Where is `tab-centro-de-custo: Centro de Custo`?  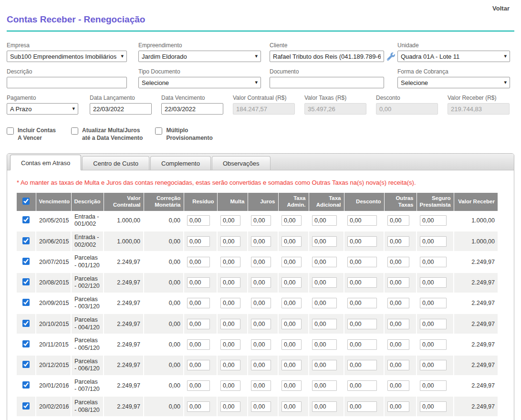
tab-centro-de-custo: Centro de Custo is located at coordinates (115, 163).